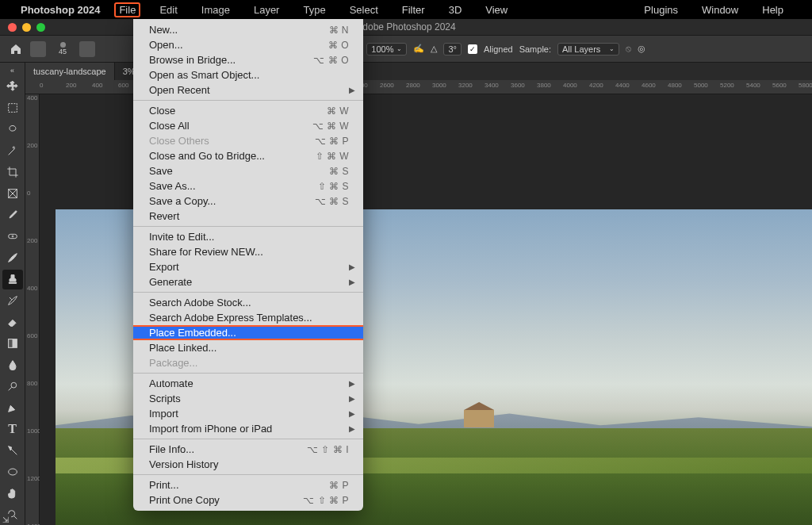 Image resolution: width=812 pixels, height=525 pixels. What do you see at coordinates (248, 384) in the screenshot?
I see `file-menu-automate: Automate▶` at bounding box center [248, 384].